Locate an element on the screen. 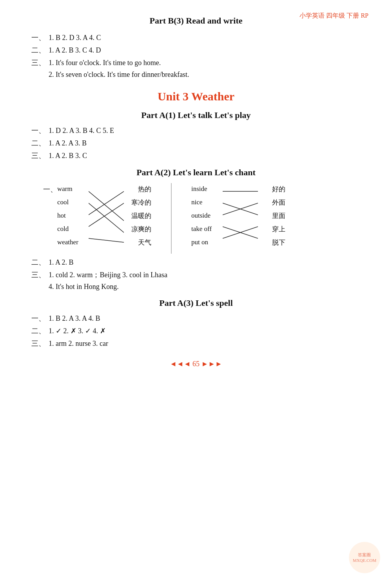  match-group-left: warm cool hot cold weather is located at coordinates (104, 216).